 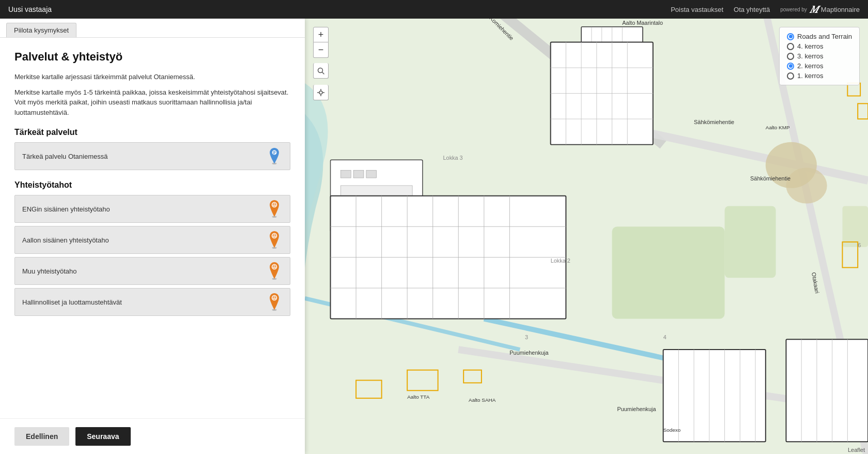 What do you see at coordinates (152, 132) in the screenshot?
I see `services-section-title: Tärkeät palvelut` at bounding box center [152, 132].